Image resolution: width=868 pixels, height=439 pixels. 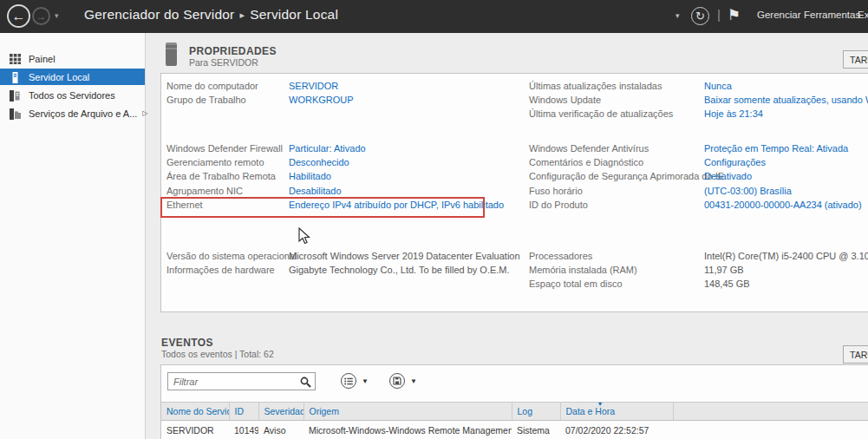 I want to click on property-value-link: Habilitado, so click(x=310, y=176).